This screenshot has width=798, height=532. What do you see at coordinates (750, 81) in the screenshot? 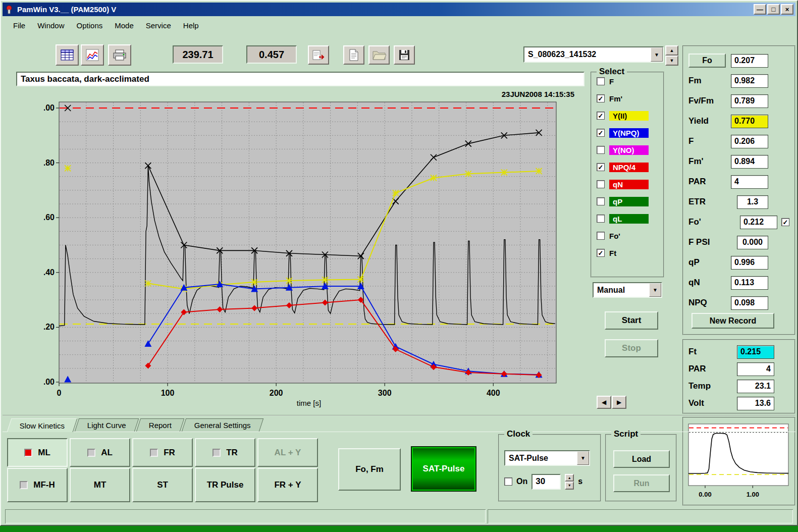
I see `reading-value-fm: 0.982` at bounding box center [750, 81].